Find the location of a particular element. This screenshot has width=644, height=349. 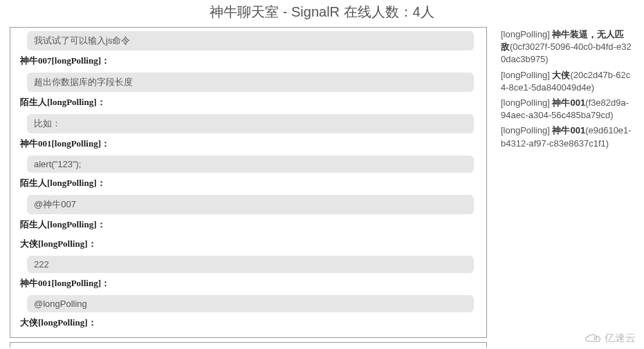

chat-message: 大侠[longPolling]： is located at coordinates (247, 245).